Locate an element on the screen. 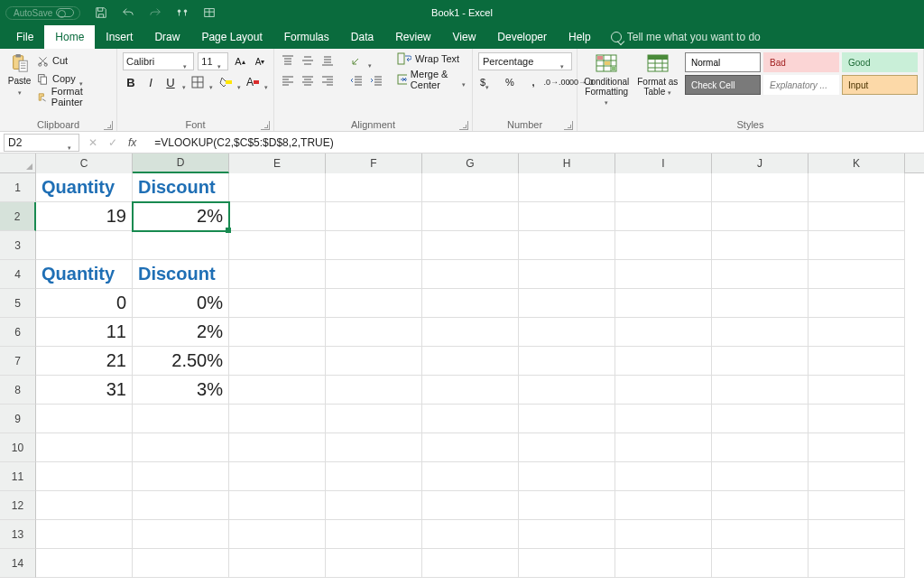 The height and width of the screenshot is (586, 924). column-header: J is located at coordinates (760, 163).